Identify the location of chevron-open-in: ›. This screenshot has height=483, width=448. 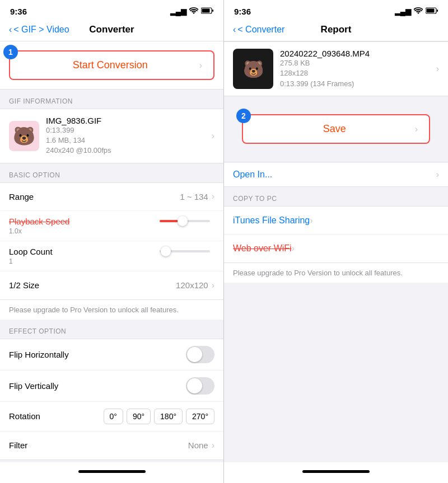
(438, 175).